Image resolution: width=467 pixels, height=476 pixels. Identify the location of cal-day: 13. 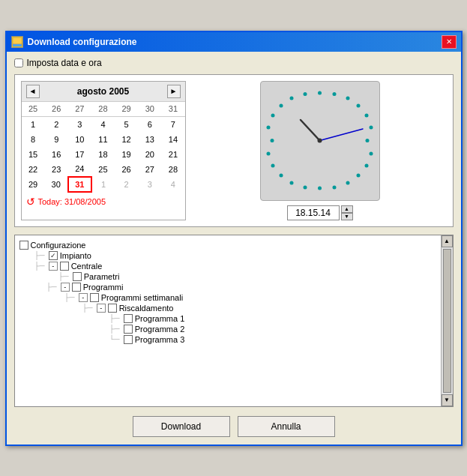
(150, 139).